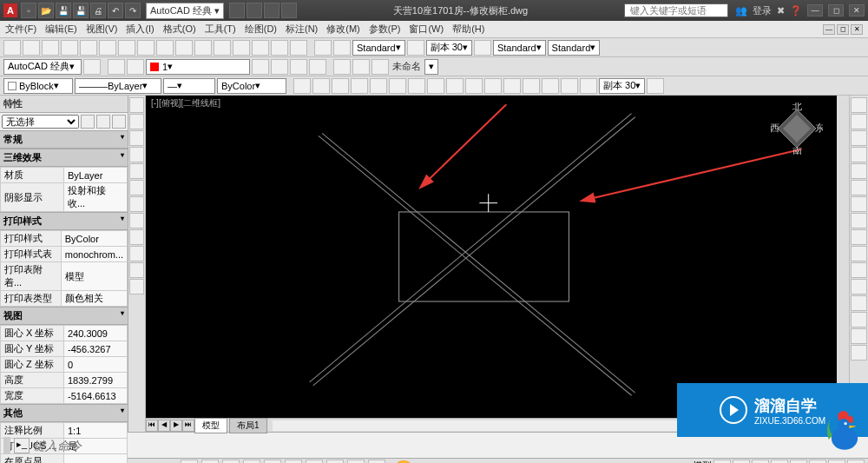  Describe the element at coordinates (741, 10) in the screenshot. I see `infocenter-icon: 👥` at that location.